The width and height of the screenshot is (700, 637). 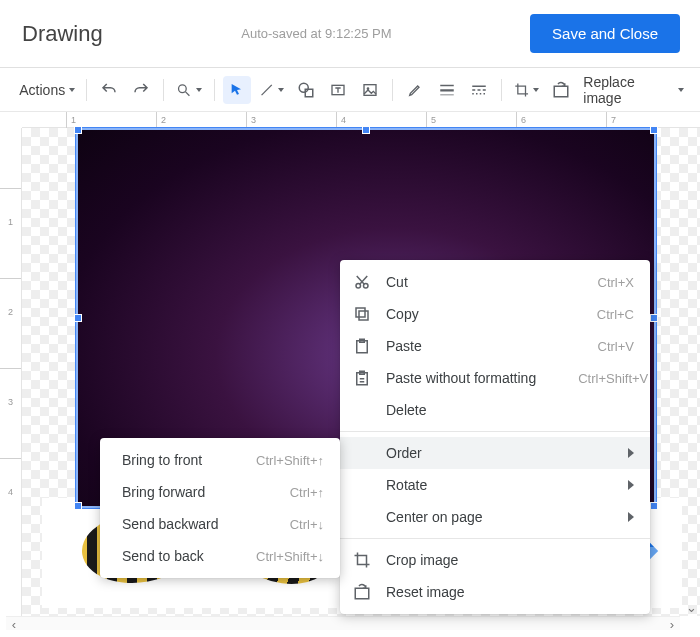 I want to click on ctx-order: Order, so click(x=495, y=453).